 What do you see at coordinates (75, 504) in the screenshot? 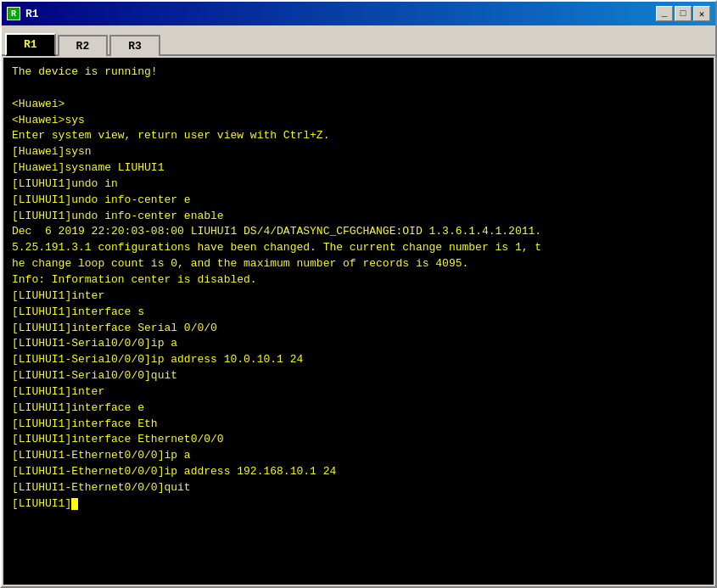
I see `terminal-cursor` at bounding box center [75, 504].